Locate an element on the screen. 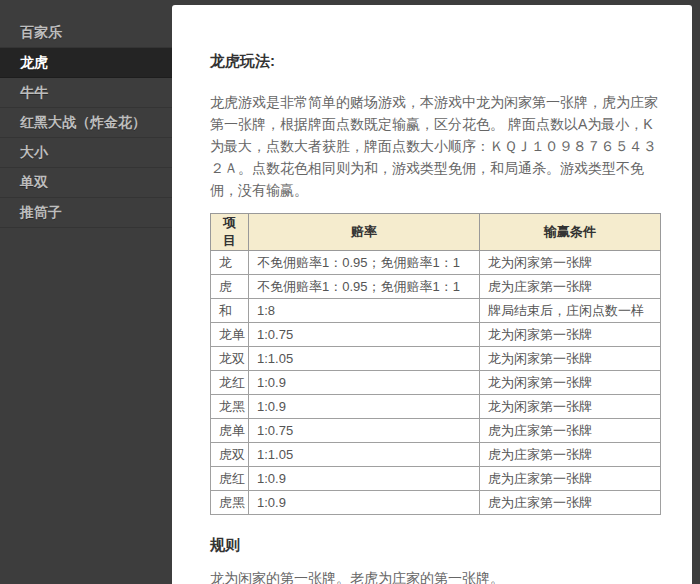  column-header: 输赢条件 is located at coordinates (570, 232).